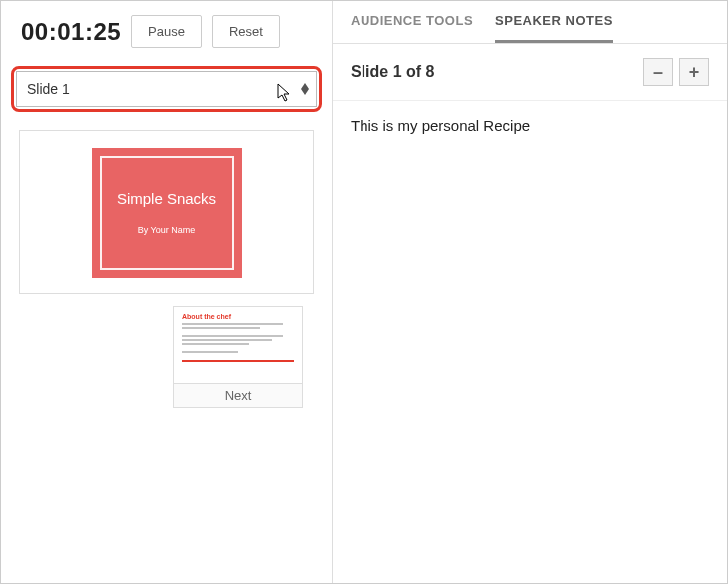 This screenshot has width=728, height=584. Describe the element at coordinates (238, 352) in the screenshot. I see `next-thumb-body3` at that location.